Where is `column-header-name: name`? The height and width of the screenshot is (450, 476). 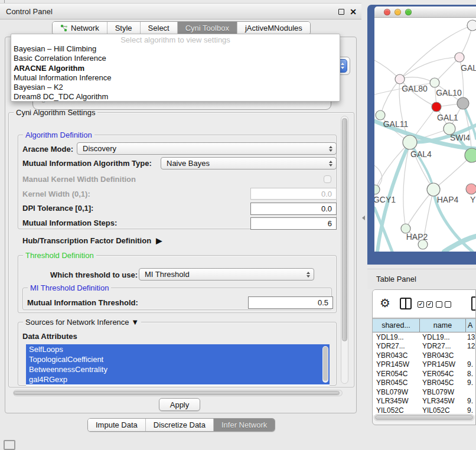
column-header-name: name is located at coordinates (443, 325).